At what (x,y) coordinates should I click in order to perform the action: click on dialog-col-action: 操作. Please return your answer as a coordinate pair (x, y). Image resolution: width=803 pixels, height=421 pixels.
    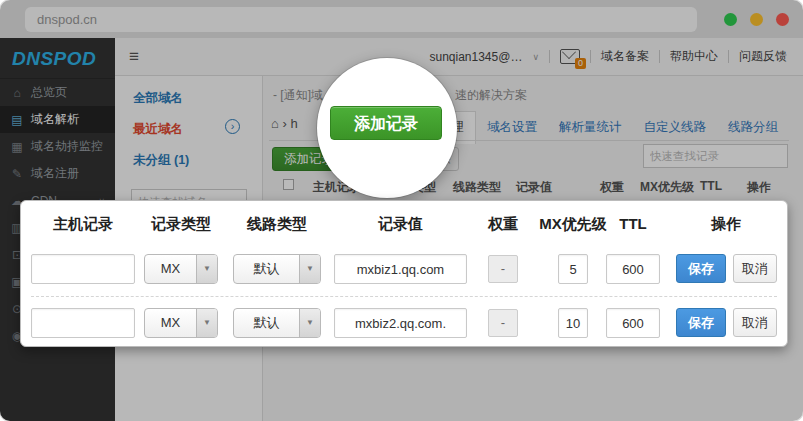
    Looking at the image, I should click on (726, 224).